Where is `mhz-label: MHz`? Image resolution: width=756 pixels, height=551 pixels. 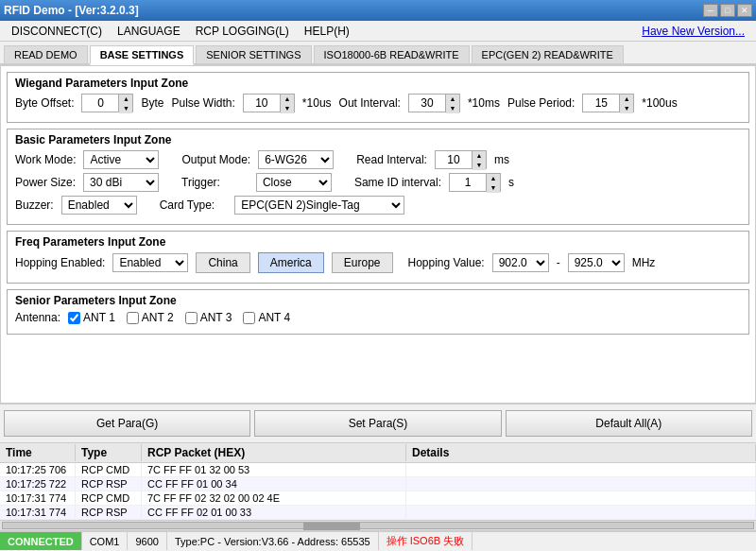 mhz-label: MHz is located at coordinates (644, 263).